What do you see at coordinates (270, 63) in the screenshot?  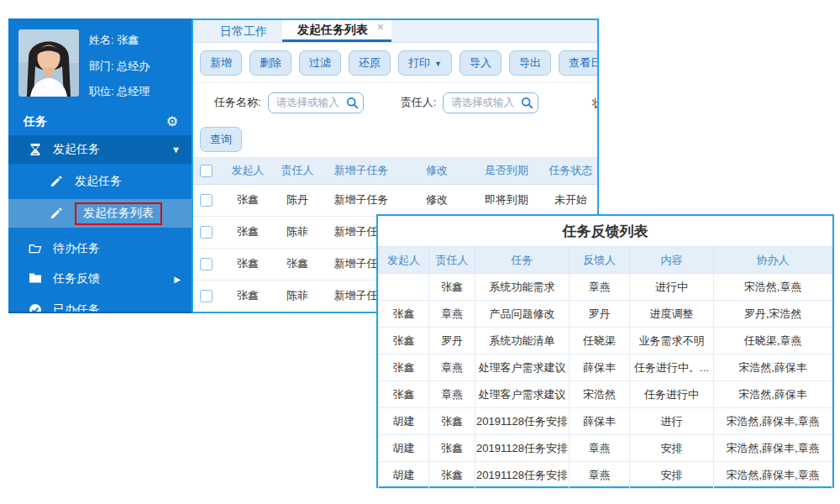 I see `delete-button: 删除` at bounding box center [270, 63].